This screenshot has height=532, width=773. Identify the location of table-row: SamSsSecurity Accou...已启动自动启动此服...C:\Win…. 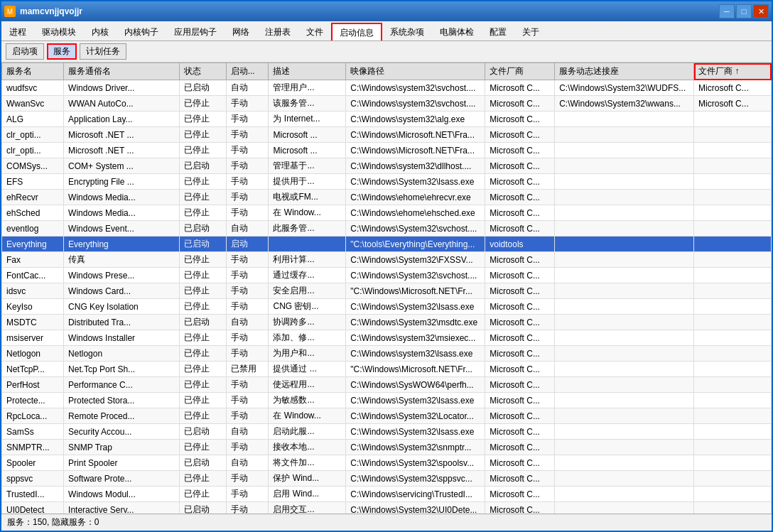
(386, 432).